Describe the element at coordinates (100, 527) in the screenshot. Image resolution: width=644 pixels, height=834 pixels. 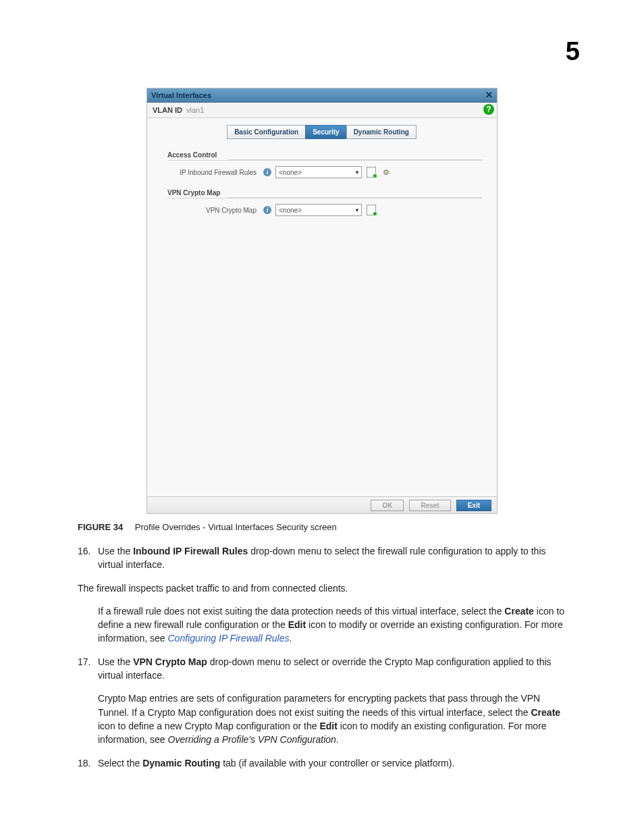
I see `caption-lead: FIGURE 34` at that location.